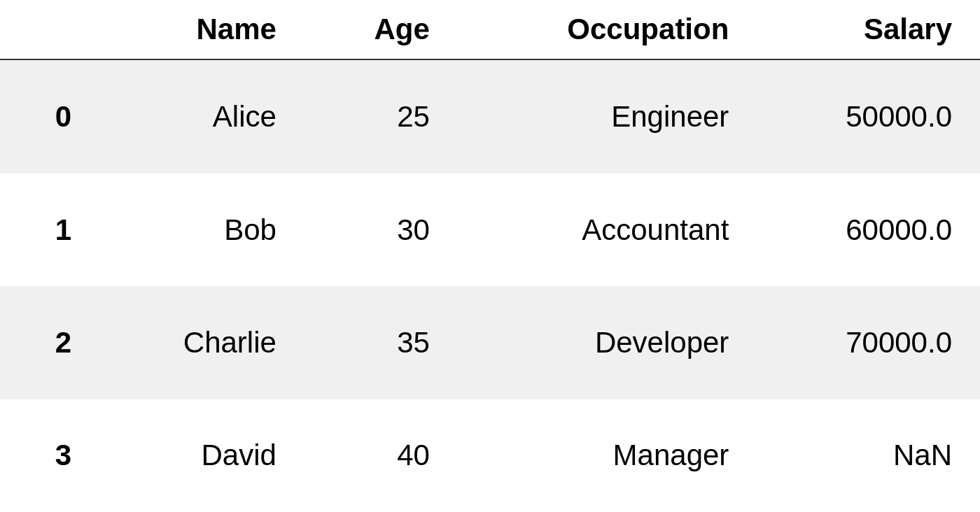 This screenshot has width=980, height=512. Describe the element at coordinates (868, 29) in the screenshot. I see `col-header-salary: Salary` at that location.